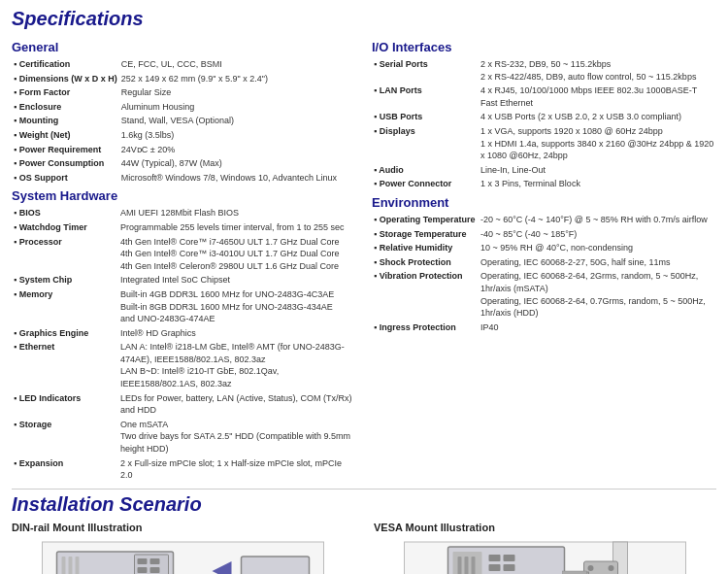 The image size is (728, 574). What do you see at coordinates (184, 280) in the screenshot?
I see `table-row: System ChipIntegrated Intel SoC Chipset` at bounding box center [184, 280].